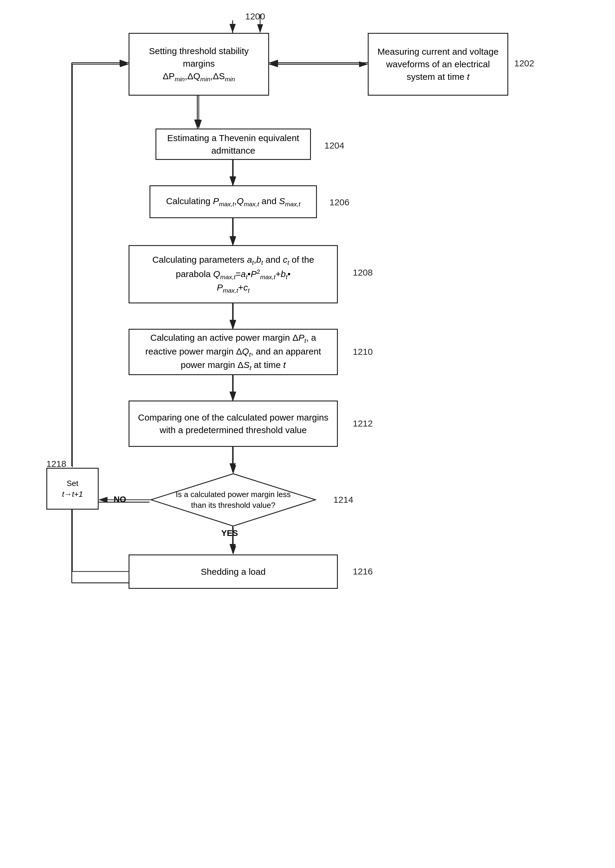 The width and height of the screenshot is (615, 868). What do you see at coordinates (339, 202) in the screenshot?
I see `ref-1206: 1206` at bounding box center [339, 202].